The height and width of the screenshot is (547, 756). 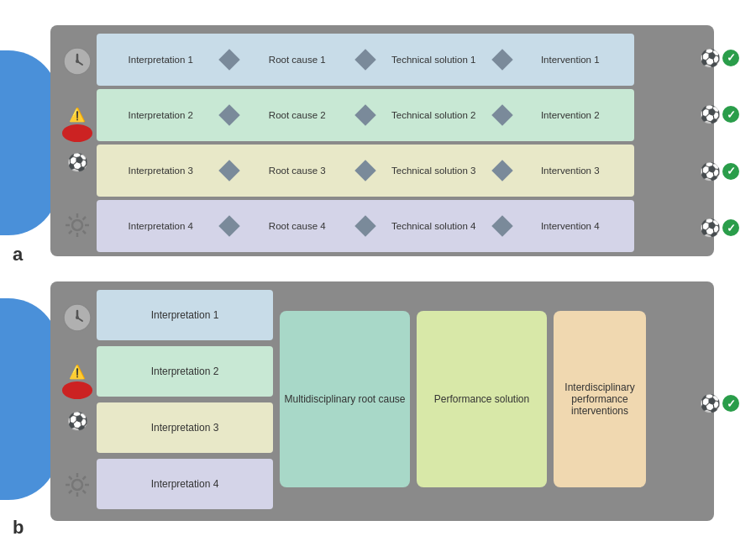 I want to click on cell-intervention-a3: Intervention 3, so click(x=571, y=171).